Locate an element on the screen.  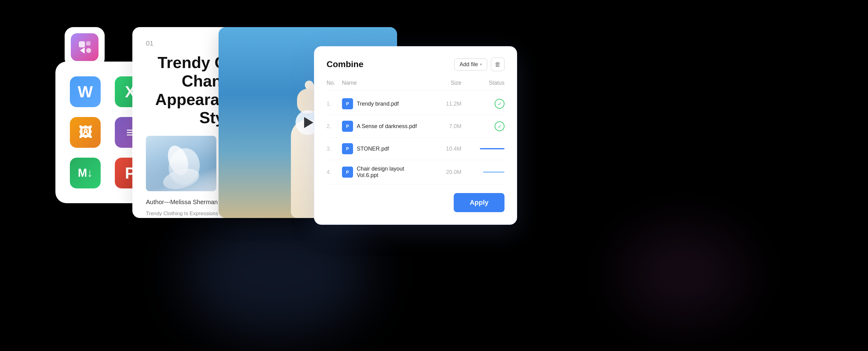
chevron-down-icon: ▾ is located at coordinates (481, 64).